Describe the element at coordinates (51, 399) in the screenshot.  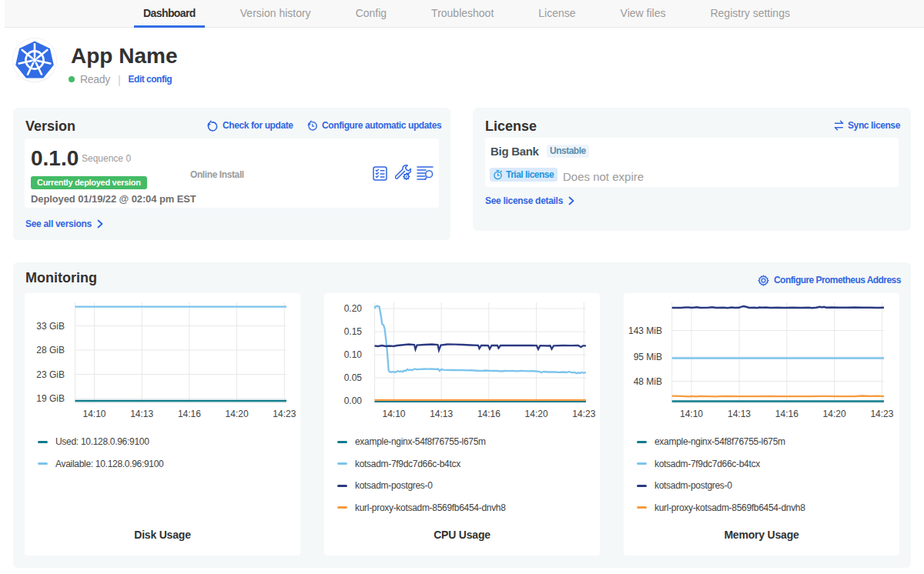
I see `svg-text: 19 GiB` at that location.